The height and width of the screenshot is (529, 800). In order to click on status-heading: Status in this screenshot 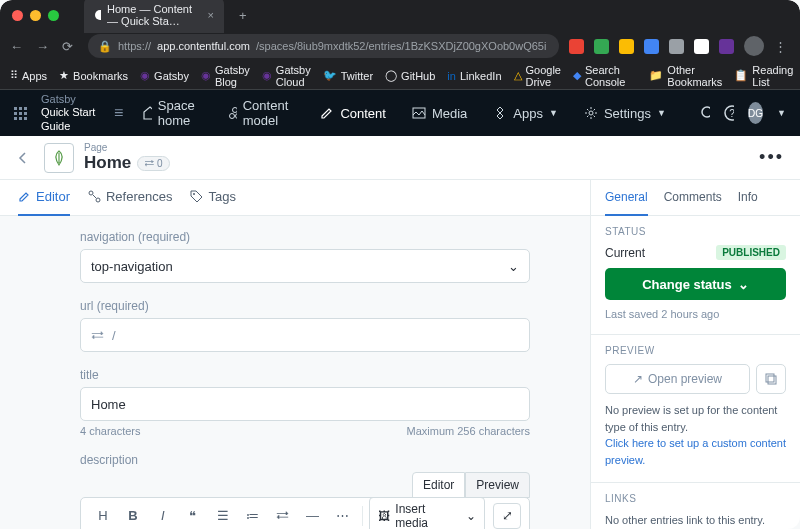, I will do `click(696, 232)`.